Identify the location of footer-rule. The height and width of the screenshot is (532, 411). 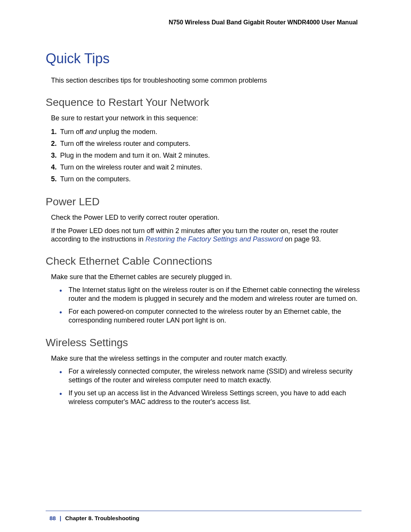
(204, 511).